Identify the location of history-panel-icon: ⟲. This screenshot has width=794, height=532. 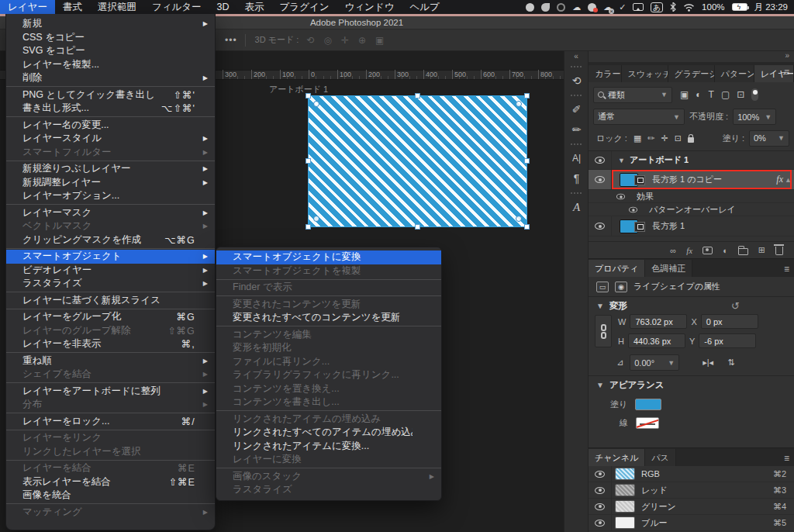
(577, 81).